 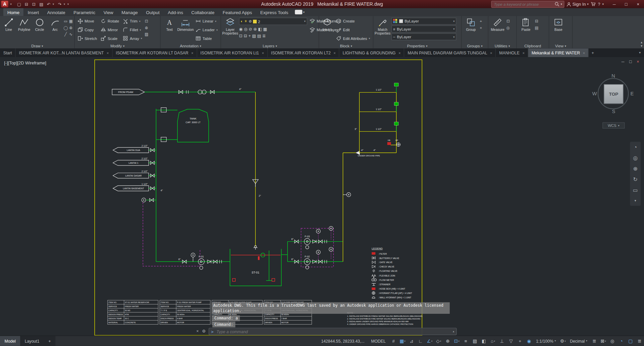 What do you see at coordinates (453, 332) in the screenshot?
I see `command-expand-icon: ▴` at bounding box center [453, 332].